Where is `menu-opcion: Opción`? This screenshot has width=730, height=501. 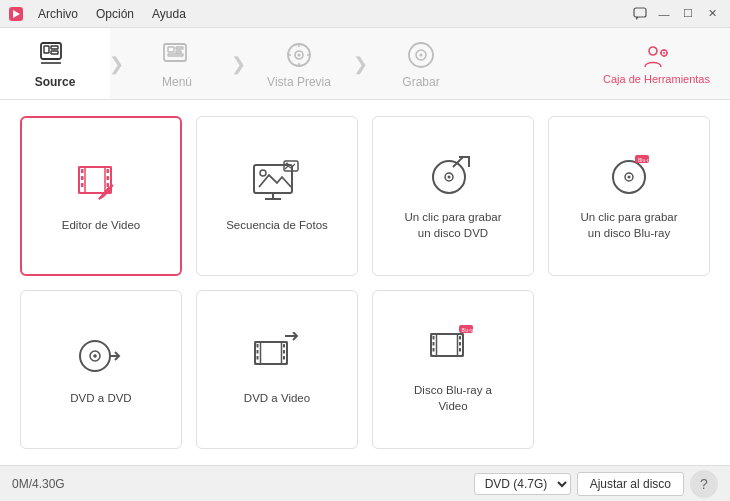
menu-opcion: Opción is located at coordinates (115, 14).